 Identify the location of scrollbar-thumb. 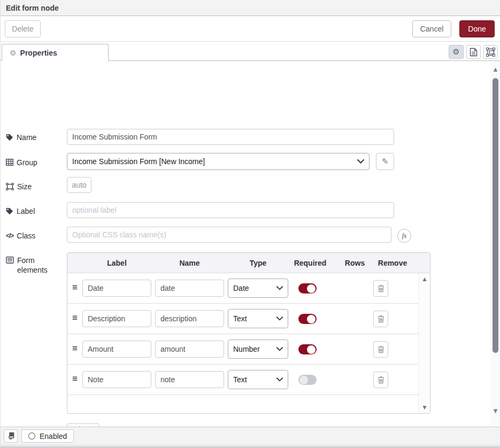
(495, 215).